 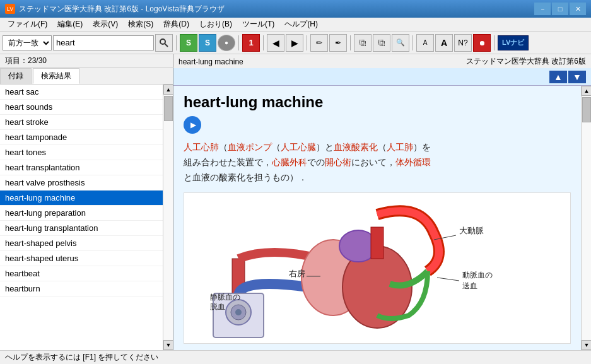 What do you see at coordinates (297, 274) in the screenshot?
I see `right-atrium-label: 右房` at bounding box center [297, 274].